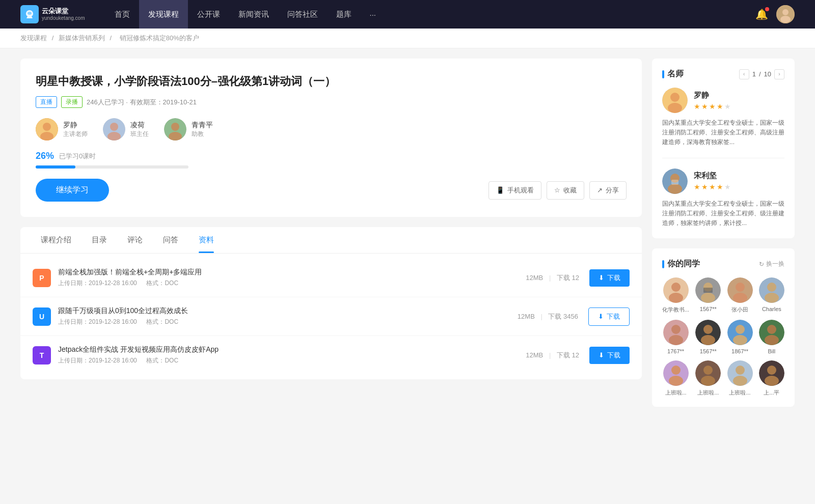 The width and height of the screenshot is (815, 504). Describe the element at coordinates (331, 240) in the screenshot. I see `tabs-header: 课程介绍 目录 评论 问答 资料` at that location.